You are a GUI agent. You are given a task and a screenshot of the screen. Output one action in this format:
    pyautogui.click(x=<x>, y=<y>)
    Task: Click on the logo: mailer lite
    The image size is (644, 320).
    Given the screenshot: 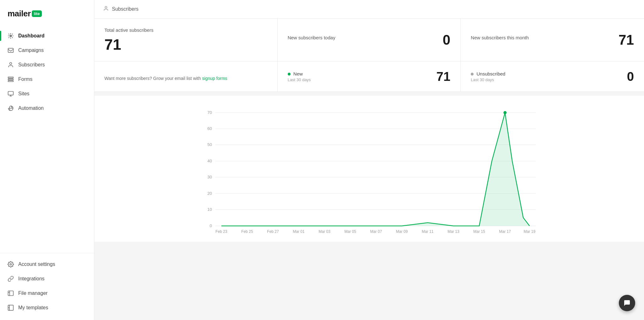 What is the action you would take?
    pyautogui.click(x=47, y=14)
    